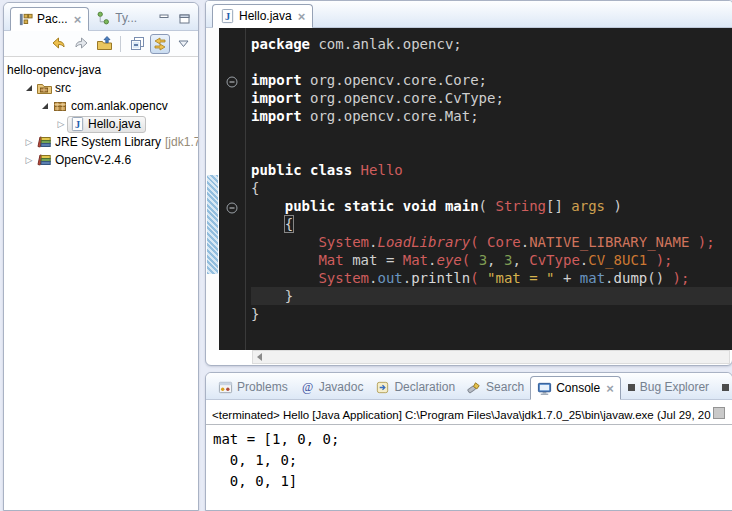 The height and width of the screenshot is (511, 732). What do you see at coordinates (212, 224) in the screenshot?
I see `range-indicator` at bounding box center [212, 224].